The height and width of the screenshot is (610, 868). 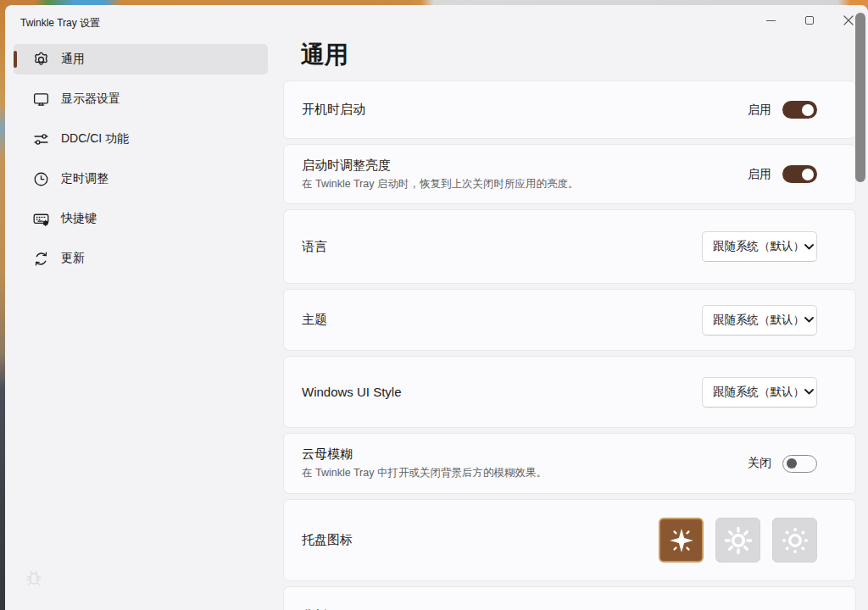 I want to click on sidebar-item-label: 显示器设置, so click(x=91, y=99).